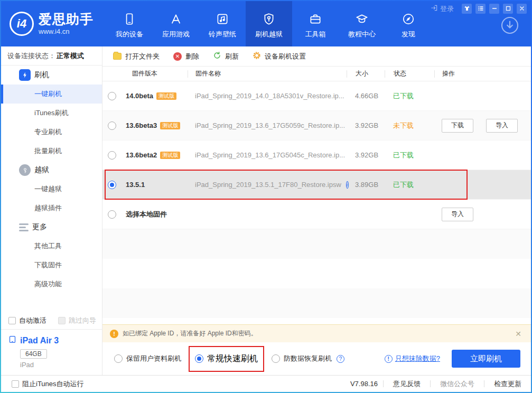 This screenshot has height=393, width=532. I want to click on sidebar-item-download-firmware: 下载固件, so click(52, 265).